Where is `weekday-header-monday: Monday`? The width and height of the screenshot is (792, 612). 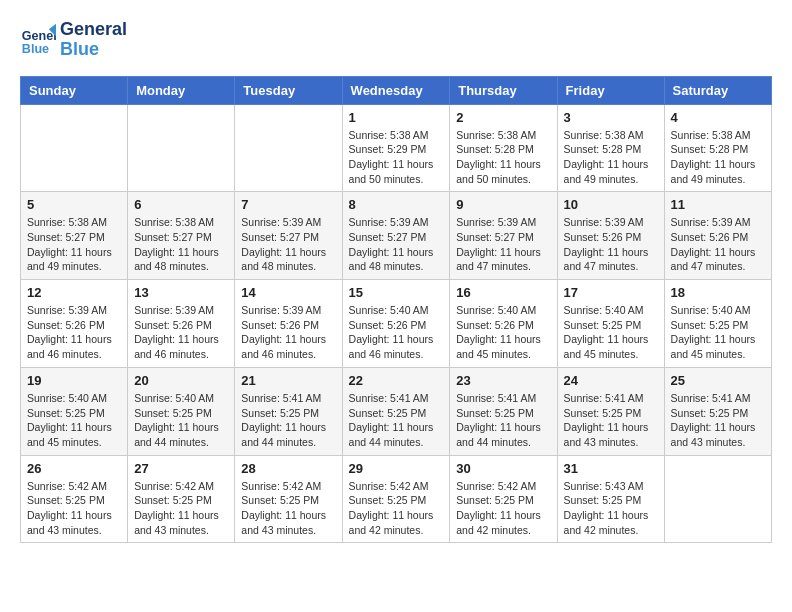 weekday-header-monday: Monday is located at coordinates (182, 90).